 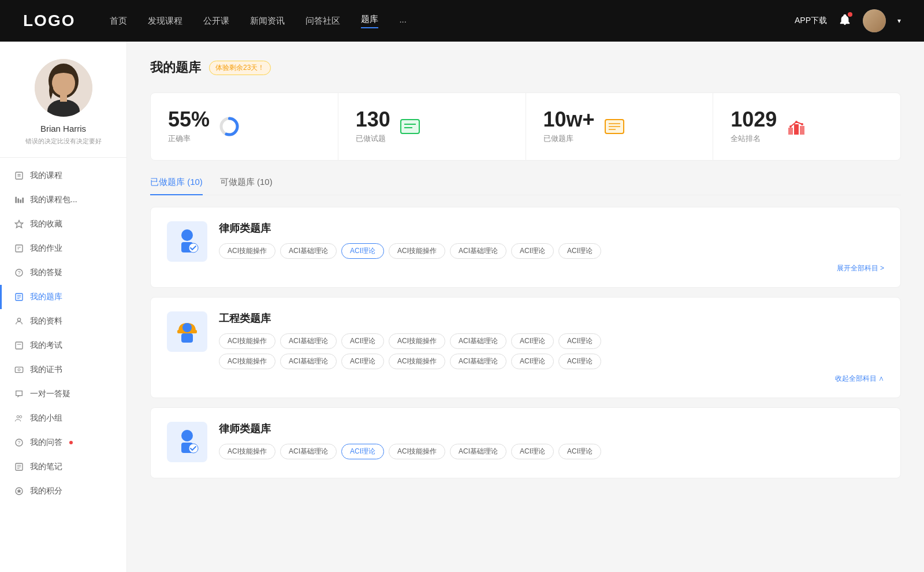 I want to click on sidebar-item-favorites: 我的收藏, so click(x=64, y=224).